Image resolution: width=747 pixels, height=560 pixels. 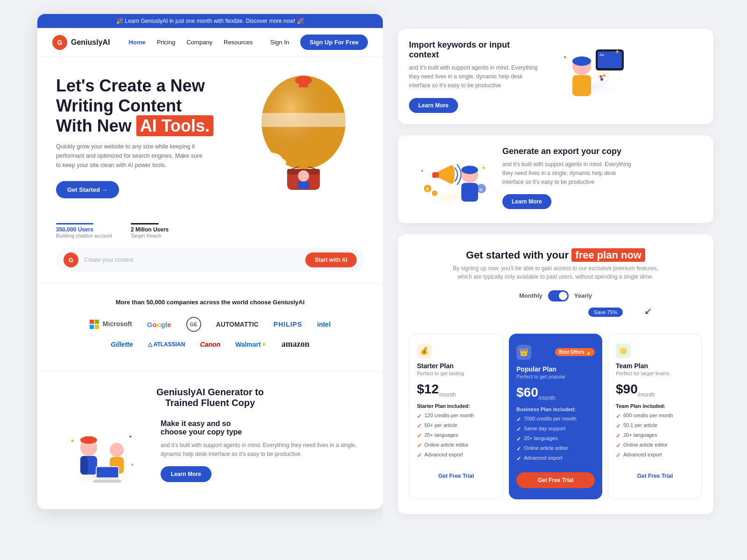 What do you see at coordinates (556, 296) in the screenshot?
I see `billing-toggle: Monthly Yearly` at bounding box center [556, 296].